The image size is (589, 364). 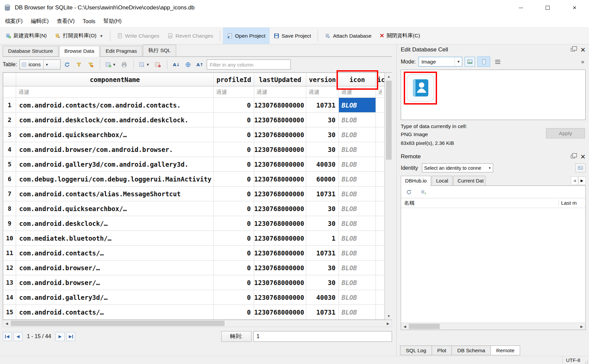 I want to click on print-button, so click(x=124, y=65).